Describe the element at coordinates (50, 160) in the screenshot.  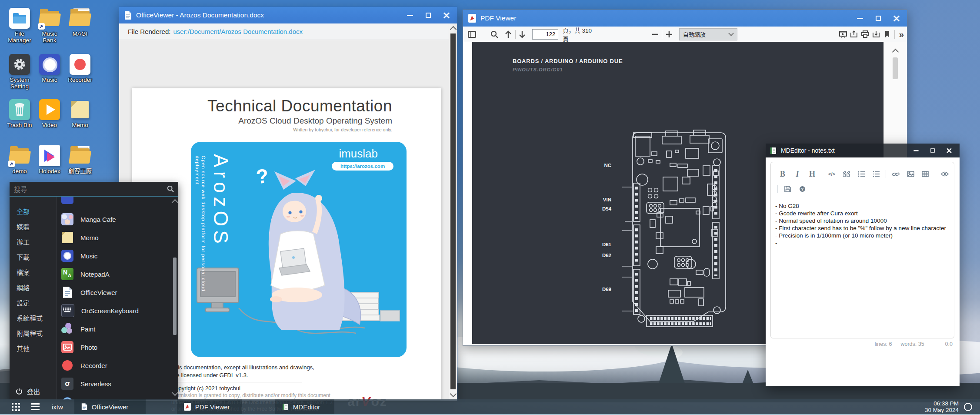
I see `desktop-icon-holodex: Holodex` at that location.